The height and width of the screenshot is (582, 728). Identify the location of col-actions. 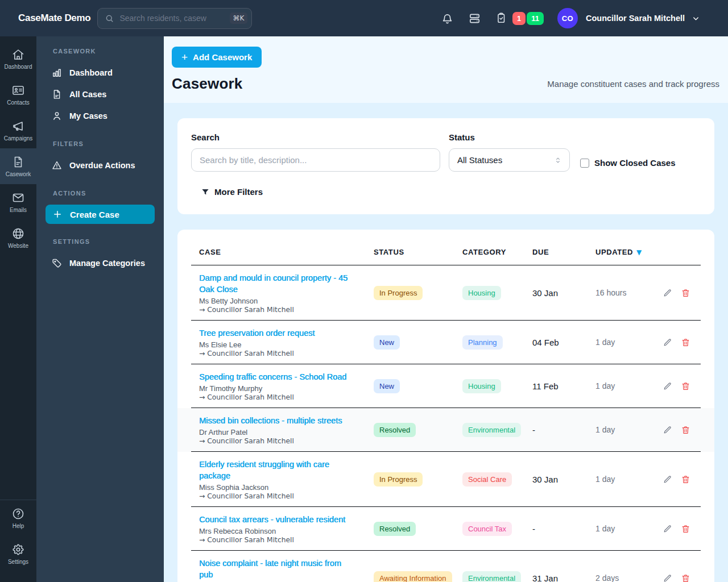
(681, 248).